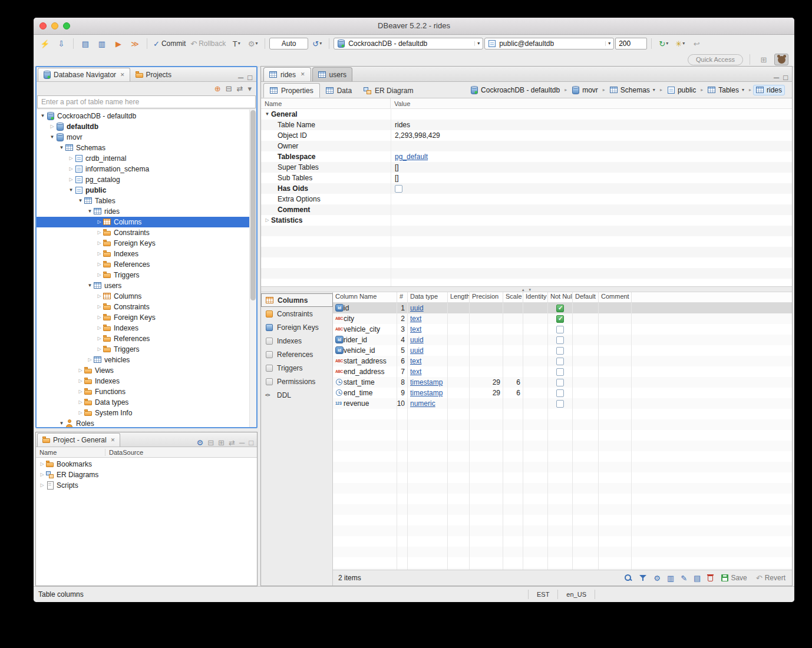 The image size is (812, 648). What do you see at coordinates (236, 44) in the screenshot?
I see `transaction-mode-button: T▾` at bounding box center [236, 44].